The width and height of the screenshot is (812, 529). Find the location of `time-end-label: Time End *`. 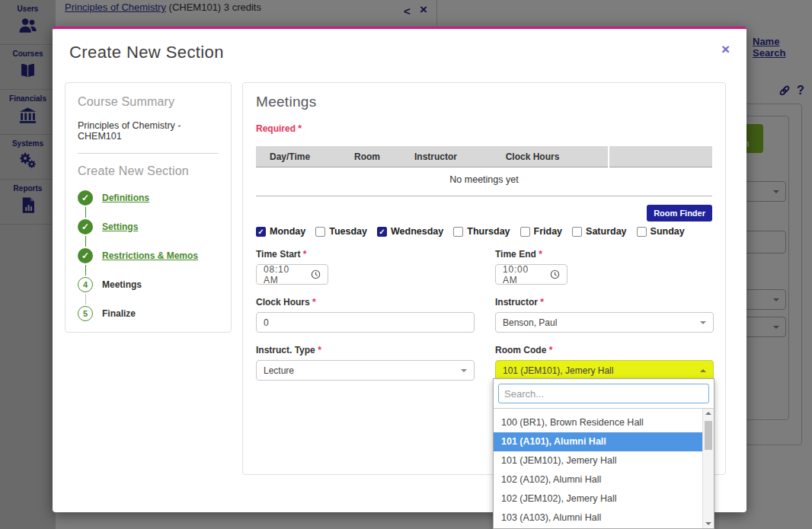

time-end-label: Time End * is located at coordinates (605, 254).